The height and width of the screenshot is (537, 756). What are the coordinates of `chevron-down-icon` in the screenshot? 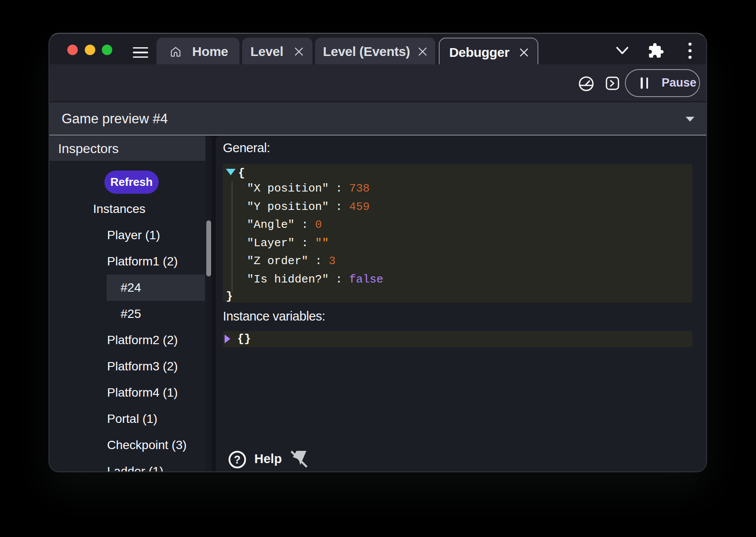 It's located at (622, 51).